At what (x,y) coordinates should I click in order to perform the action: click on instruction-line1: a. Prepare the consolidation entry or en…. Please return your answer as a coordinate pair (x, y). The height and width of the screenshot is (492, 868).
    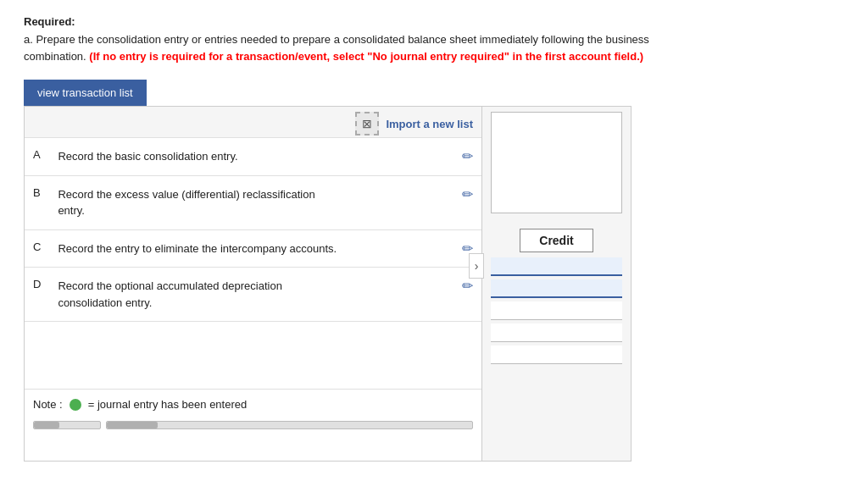
    Looking at the image, I should click on (337, 39).